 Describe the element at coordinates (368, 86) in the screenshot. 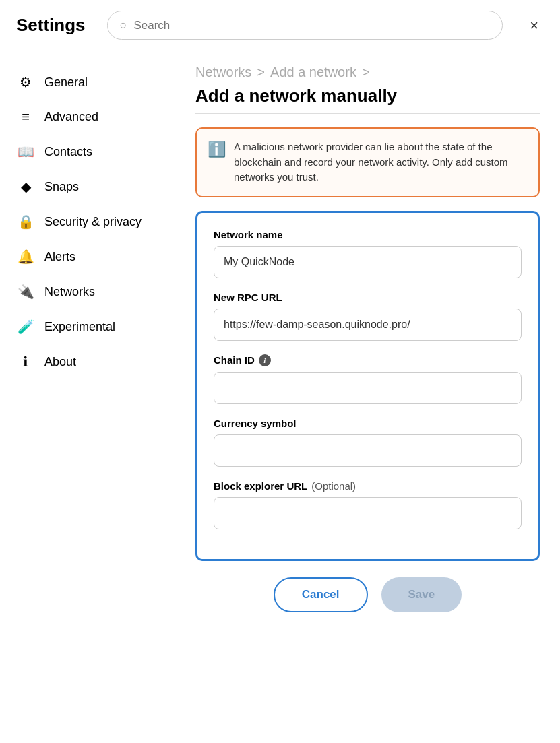

I see `breadcrumb: Networks > Add a network > Add a network…` at that location.